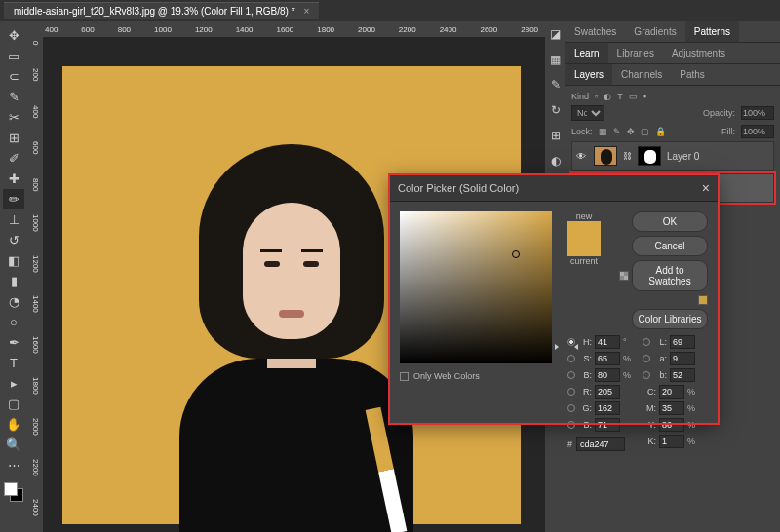 The height and width of the screenshot is (532, 780). What do you see at coordinates (587, 53) in the screenshot?
I see `tab-learn: Learn` at bounding box center [587, 53].